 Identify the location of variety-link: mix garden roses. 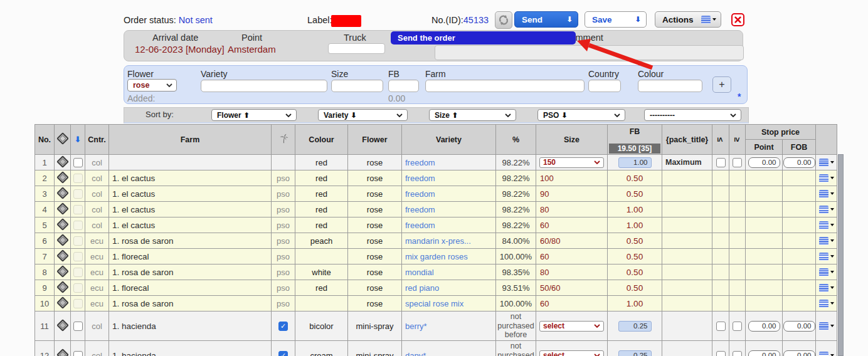
(437, 257).